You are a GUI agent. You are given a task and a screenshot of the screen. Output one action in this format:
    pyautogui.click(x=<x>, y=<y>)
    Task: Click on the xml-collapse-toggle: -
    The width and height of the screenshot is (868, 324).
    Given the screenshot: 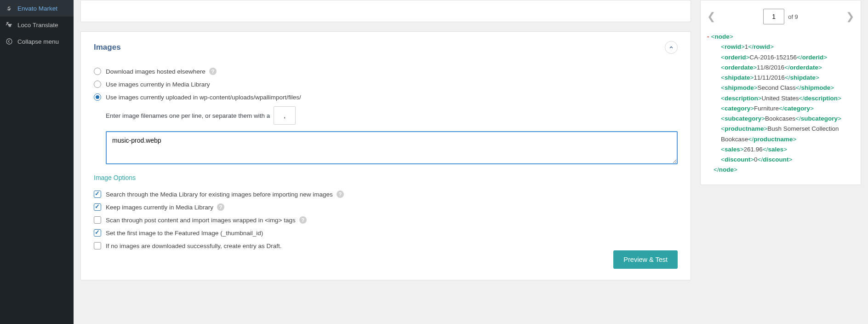 What is the action you would take?
    pyautogui.click(x=708, y=37)
    